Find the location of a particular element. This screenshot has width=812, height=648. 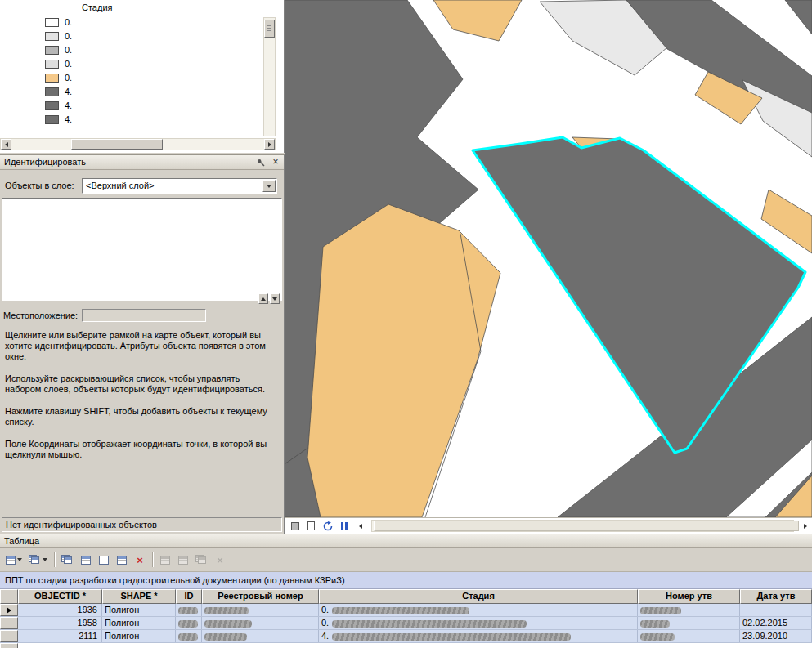

scroll-left-button is located at coordinates (7, 144).